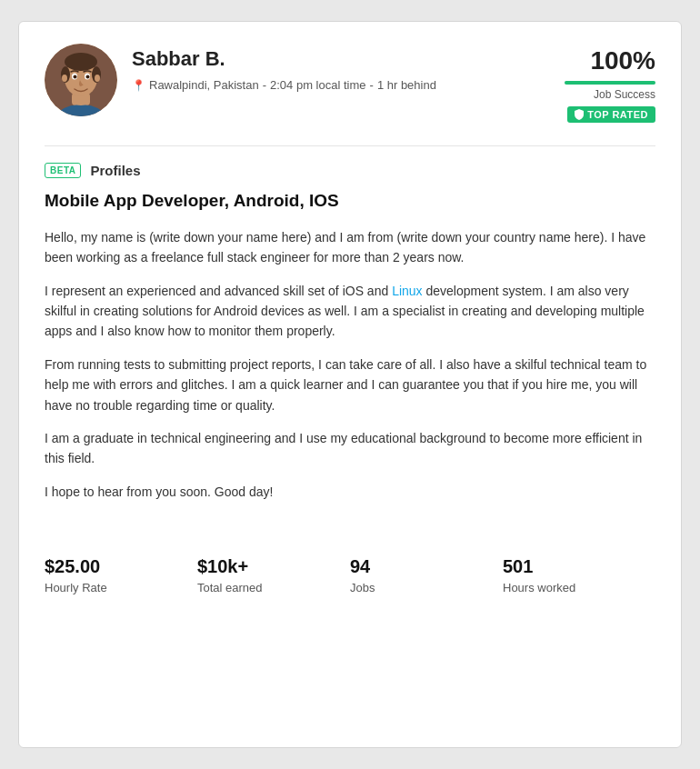 This screenshot has height=769, width=700. Describe the element at coordinates (350, 385) in the screenshot. I see `bio-para-3: From running tests to submitting project…` at that location.